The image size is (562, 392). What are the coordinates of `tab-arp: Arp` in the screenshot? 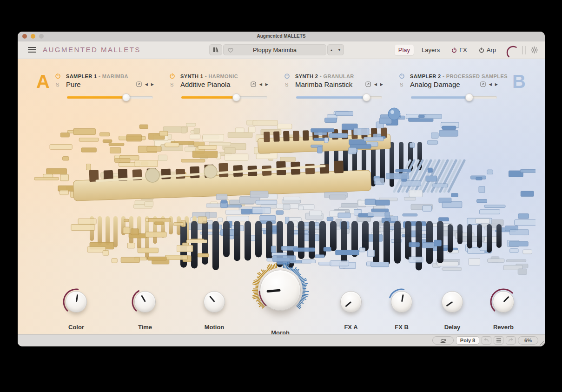 It's located at (487, 50).